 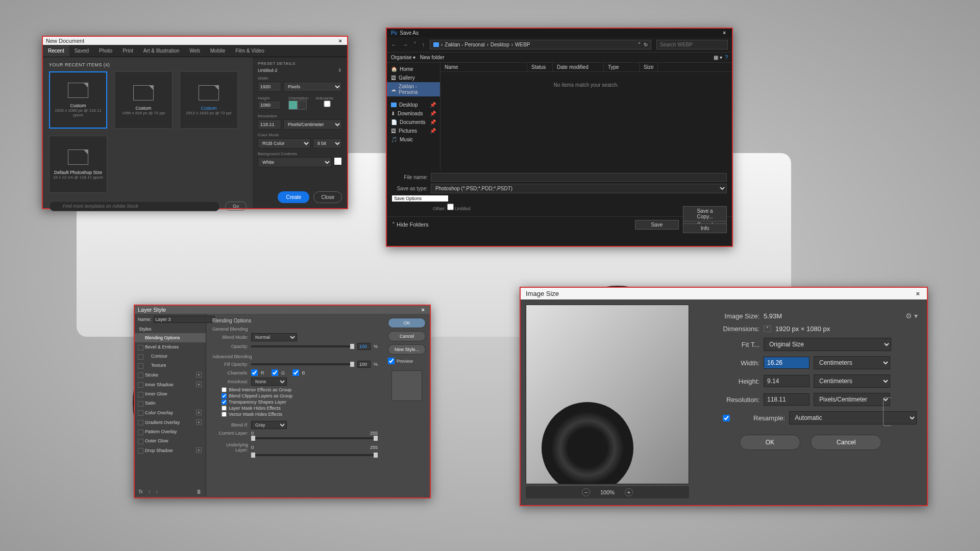 I want to click on preset-thumb: Custom1920 x 1080 px @ 118.11 ppcm, so click(x=78, y=100).